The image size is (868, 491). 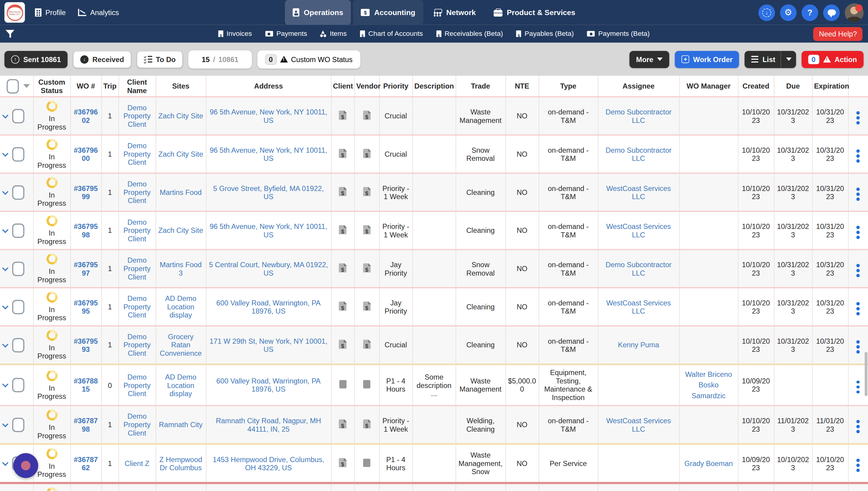 What do you see at coordinates (534, 12) in the screenshot?
I see `module-tab-product-services: Product & Services` at bounding box center [534, 12].